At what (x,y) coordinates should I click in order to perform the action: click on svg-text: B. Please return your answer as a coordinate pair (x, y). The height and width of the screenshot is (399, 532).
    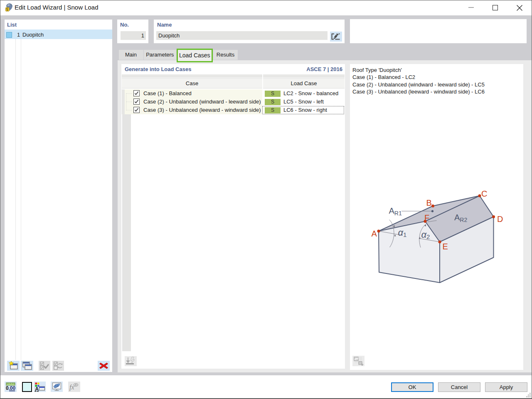
    Looking at the image, I should click on (429, 203).